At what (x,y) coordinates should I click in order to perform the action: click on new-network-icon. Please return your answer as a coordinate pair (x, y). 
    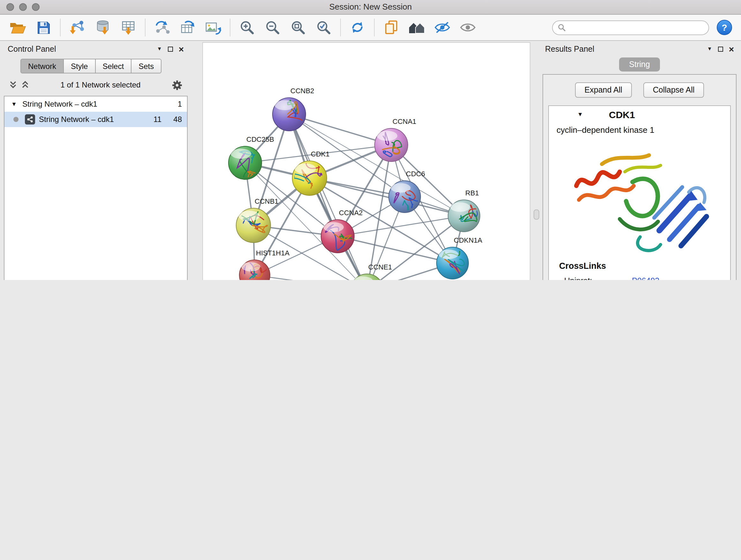
    Looking at the image, I should click on (162, 27).